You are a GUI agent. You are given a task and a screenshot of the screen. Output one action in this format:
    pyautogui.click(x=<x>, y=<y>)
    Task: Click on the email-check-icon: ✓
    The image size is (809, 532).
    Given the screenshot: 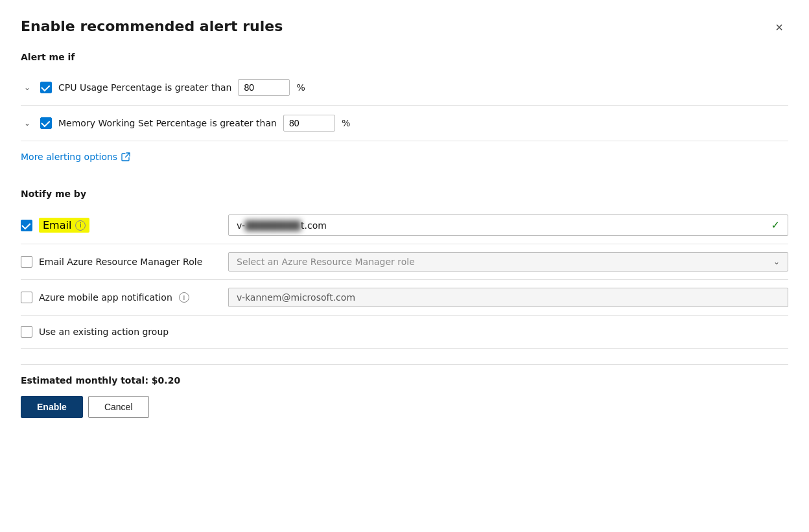 What is the action you would take?
    pyautogui.click(x=775, y=226)
    